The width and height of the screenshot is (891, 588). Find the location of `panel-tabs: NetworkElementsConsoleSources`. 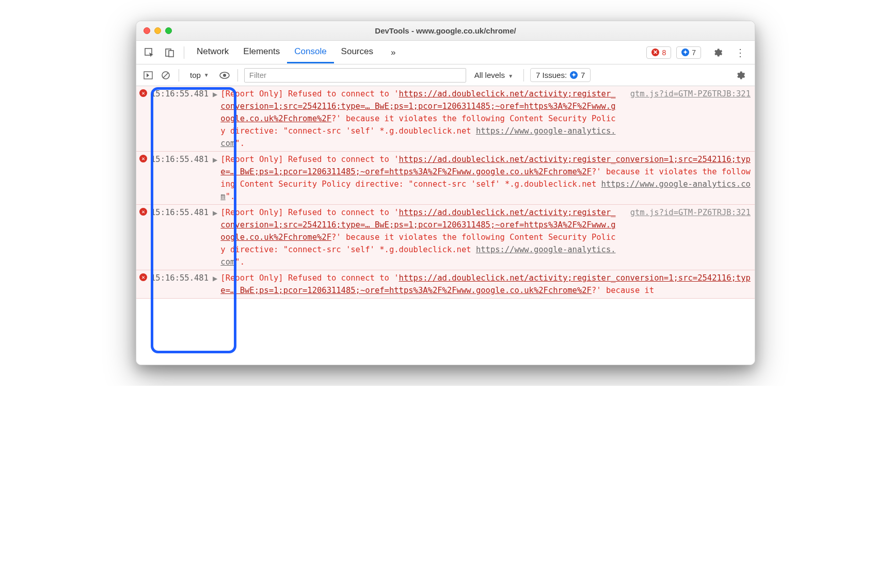

panel-tabs: NetworkElementsConsoleSources is located at coordinates (285, 53).